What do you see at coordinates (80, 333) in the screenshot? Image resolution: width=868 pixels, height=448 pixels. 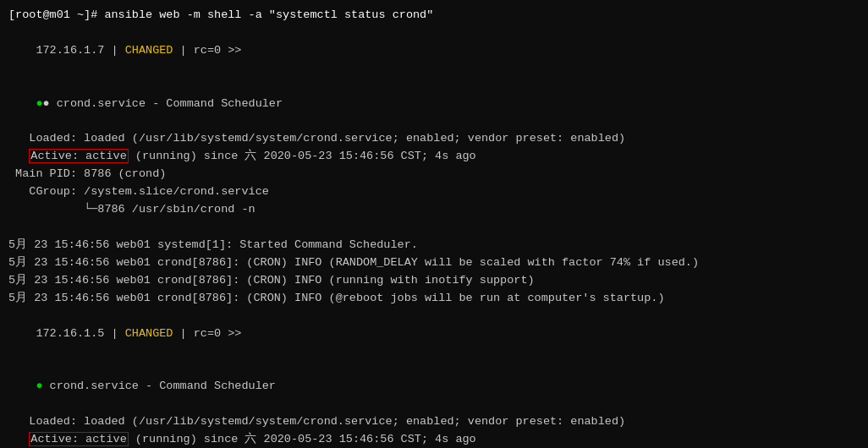 I see `host2-ip: 172.16.1.5 |` at bounding box center [80, 333].